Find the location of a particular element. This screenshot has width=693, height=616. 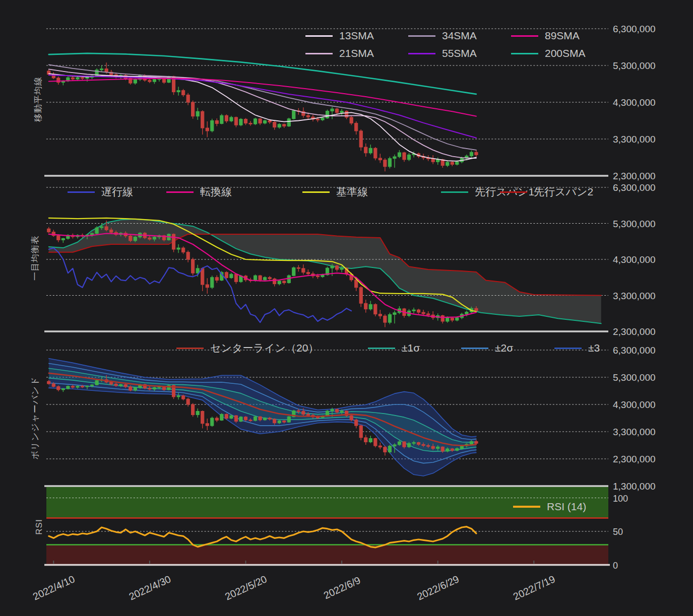

legend-label: ±3 is located at coordinates (594, 348).